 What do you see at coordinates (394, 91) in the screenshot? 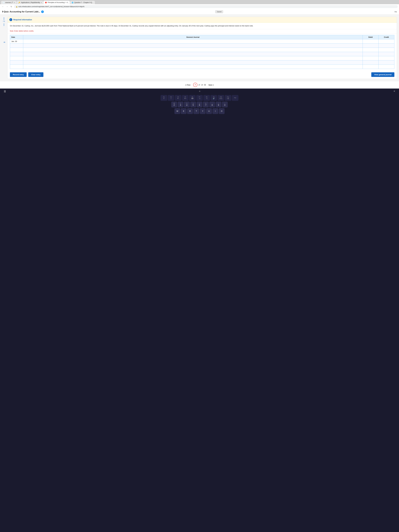
I see `mobile-chevron-button: <` at bounding box center [394, 91].